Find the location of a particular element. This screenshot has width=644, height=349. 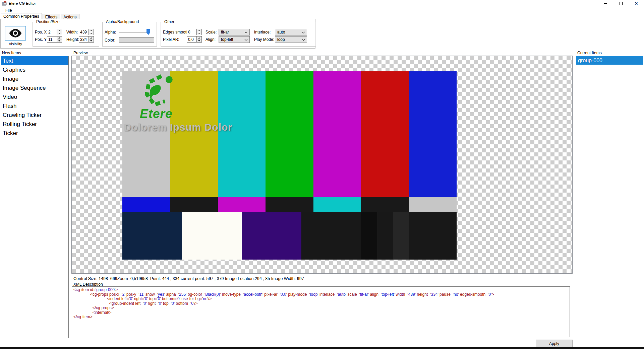

preview-status-line: Control Size: 1498 669Zoom=0,519658 Poin… is located at coordinates (189, 279).